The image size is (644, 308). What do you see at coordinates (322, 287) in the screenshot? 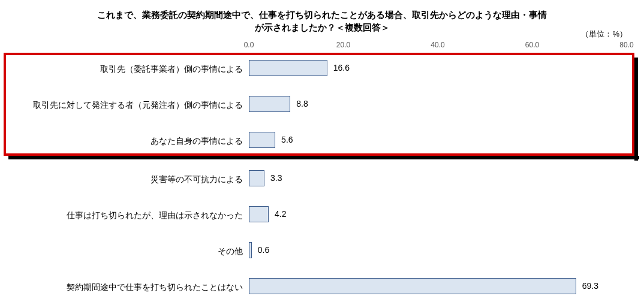
I see `chart-row: 契約期間途中で仕事を打ち切られたことはない69.3` at bounding box center [322, 287].